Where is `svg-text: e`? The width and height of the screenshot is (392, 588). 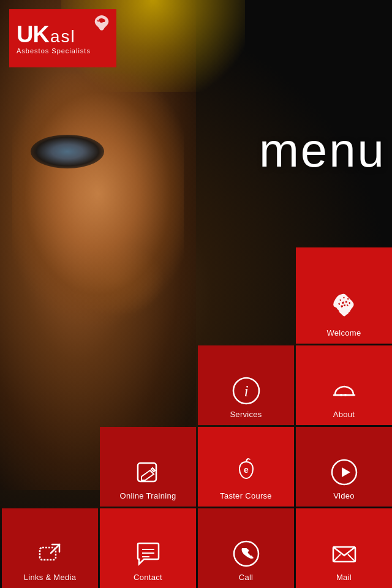
svg-text: e is located at coordinates (246, 470).